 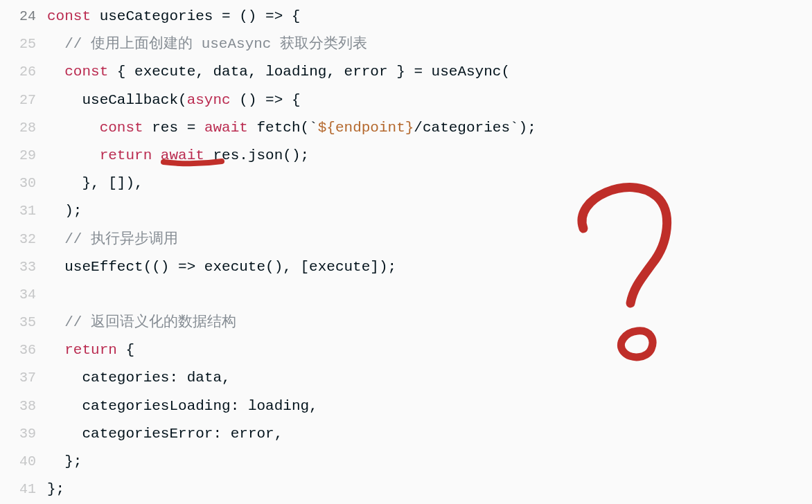 I want to click on token-fn: useEffect, so click(x=104, y=267).